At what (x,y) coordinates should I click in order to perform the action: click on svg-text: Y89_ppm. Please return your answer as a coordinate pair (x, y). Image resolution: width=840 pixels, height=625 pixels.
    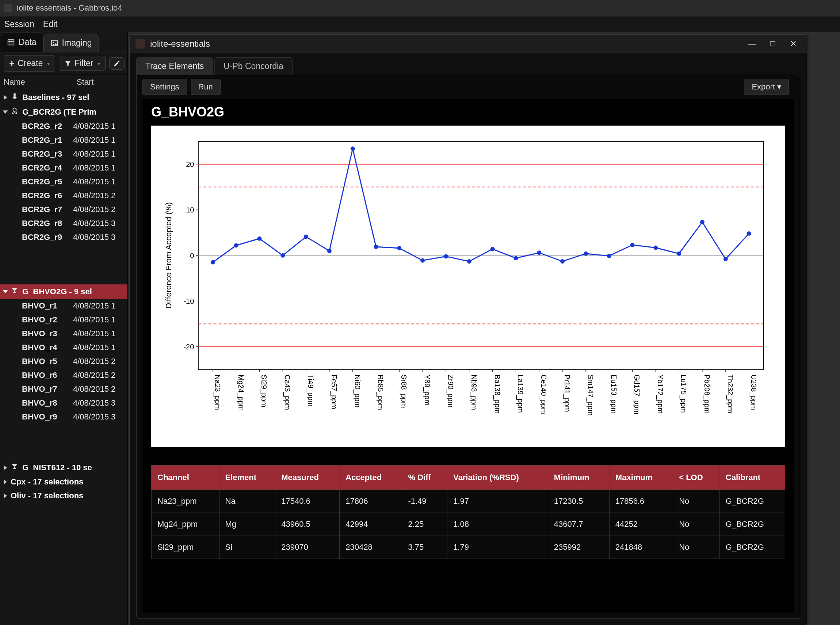
    Looking at the image, I should click on (427, 390).